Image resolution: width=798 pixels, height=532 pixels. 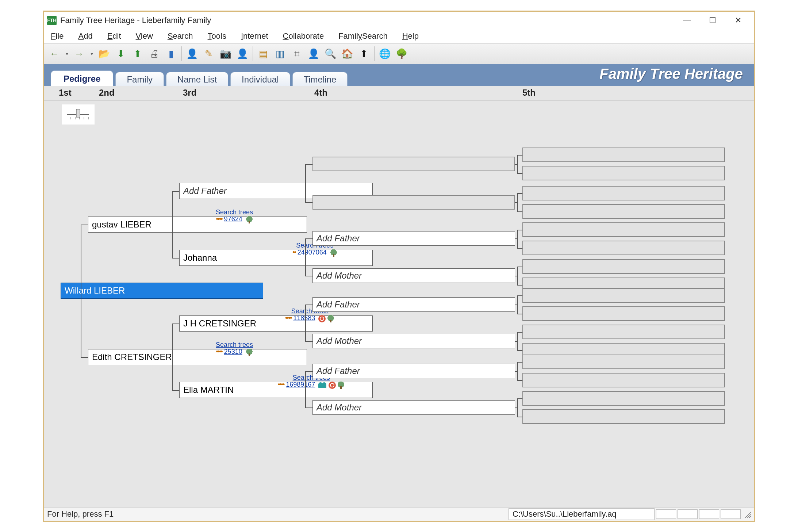 I want to click on tab-individual: Individual, so click(x=260, y=79).